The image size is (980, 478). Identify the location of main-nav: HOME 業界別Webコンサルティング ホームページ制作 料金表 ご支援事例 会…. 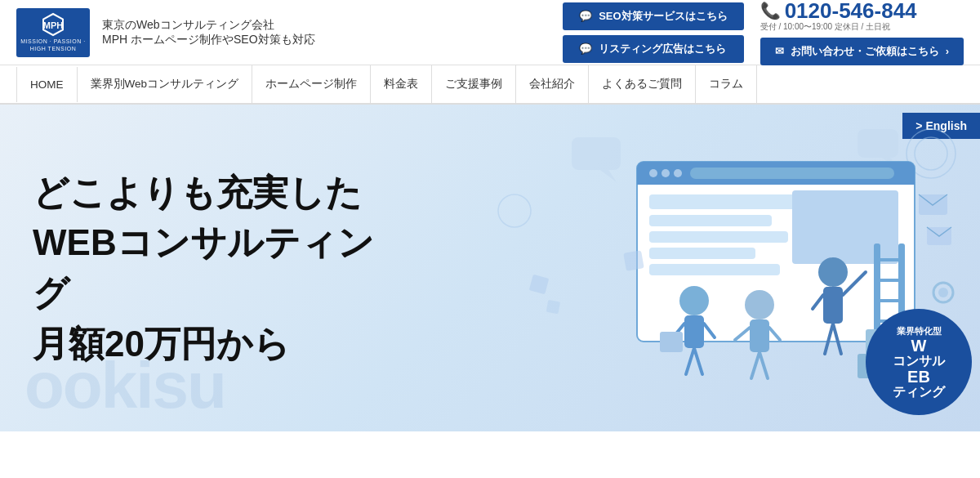
(490, 85).